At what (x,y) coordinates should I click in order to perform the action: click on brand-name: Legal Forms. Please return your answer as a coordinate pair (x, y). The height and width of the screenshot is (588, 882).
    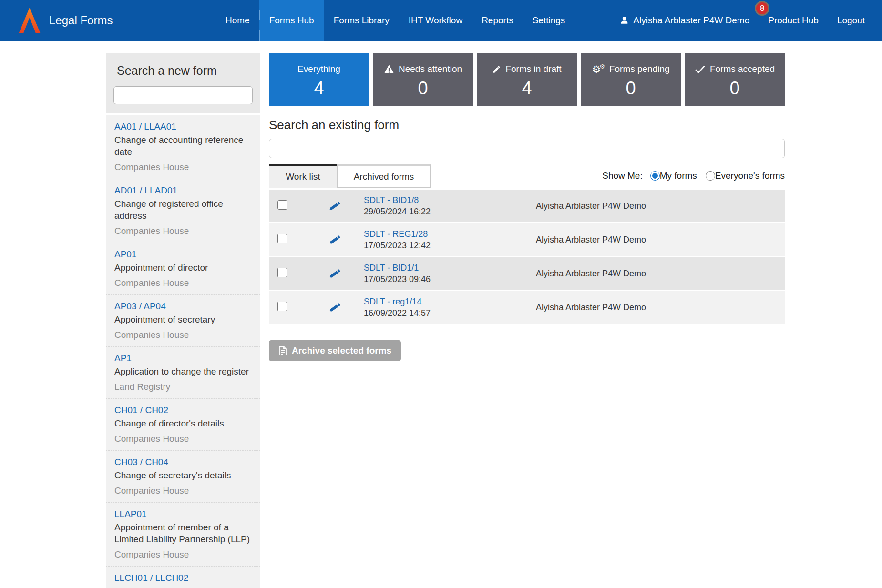
    Looking at the image, I should click on (81, 20).